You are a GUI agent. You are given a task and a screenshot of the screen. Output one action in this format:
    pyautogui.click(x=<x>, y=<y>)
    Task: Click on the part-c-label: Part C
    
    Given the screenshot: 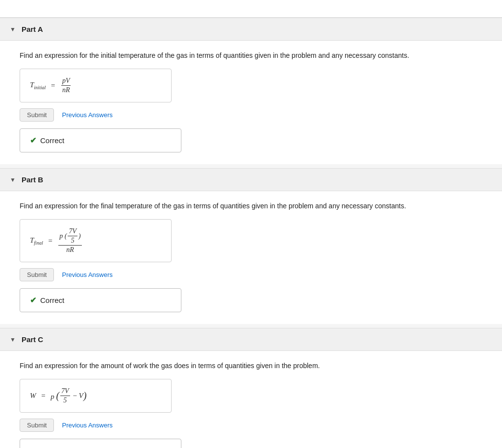 What is the action you would take?
    pyautogui.click(x=32, y=339)
    